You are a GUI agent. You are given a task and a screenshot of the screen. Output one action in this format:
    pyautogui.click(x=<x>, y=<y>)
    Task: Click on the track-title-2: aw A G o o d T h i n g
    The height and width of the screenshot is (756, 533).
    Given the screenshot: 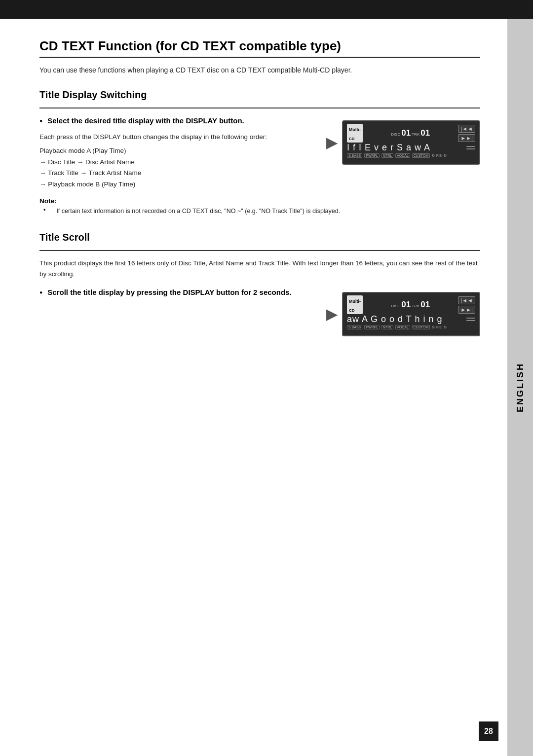 What is the action you would take?
    pyautogui.click(x=407, y=320)
    